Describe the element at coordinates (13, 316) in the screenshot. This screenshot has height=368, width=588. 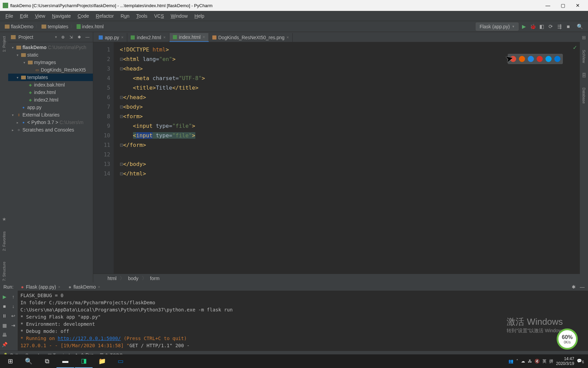
I see `soft-wrap-icon: ↩` at that location.